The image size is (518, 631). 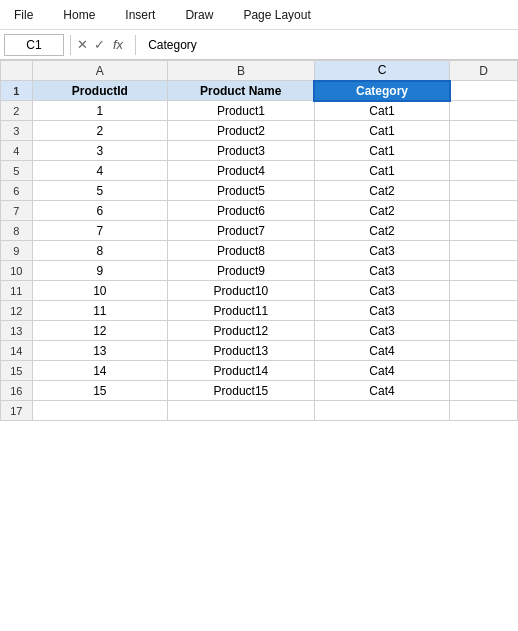 I want to click on cell-6-d, so click(x=484, y=191).